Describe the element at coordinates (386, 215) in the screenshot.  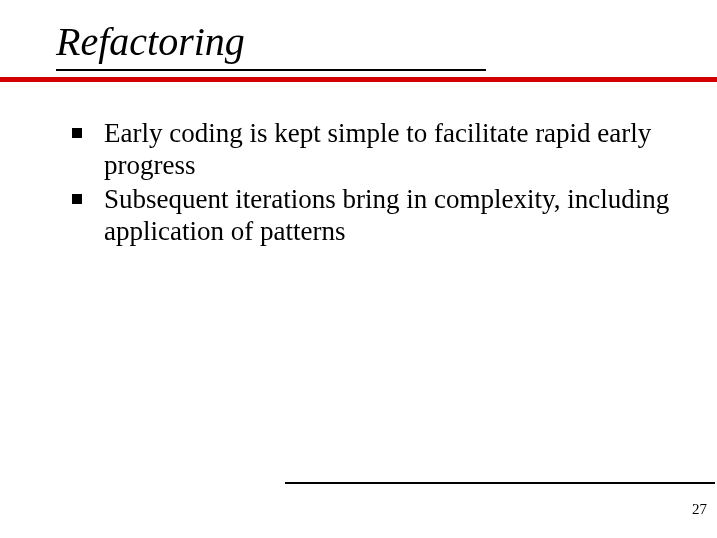
I see `bullet-text: Subsequent iterations bring in complexit…` at that location.